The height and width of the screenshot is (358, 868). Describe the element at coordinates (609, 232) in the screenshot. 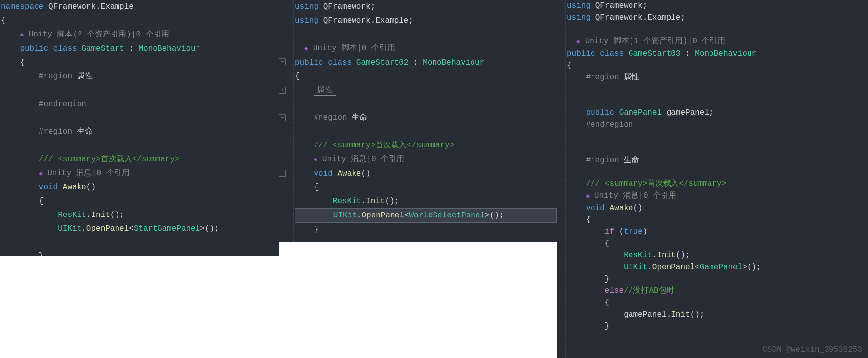

I see `keyword-if: if` at that location.